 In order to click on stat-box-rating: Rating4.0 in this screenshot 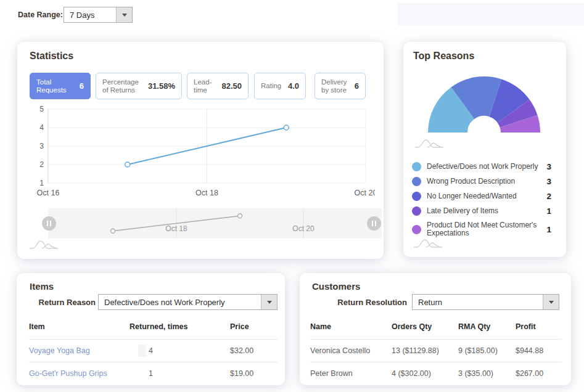, I will do `click(280, 86)`.